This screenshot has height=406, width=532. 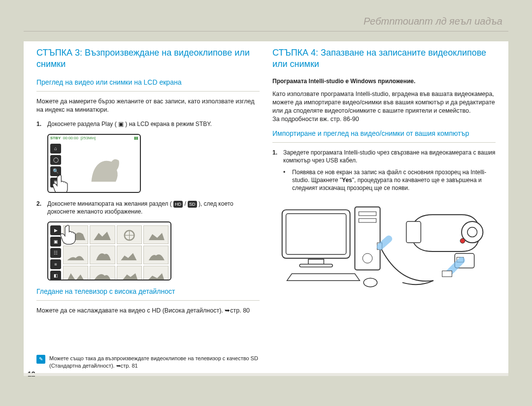 I want to click on step4-bullet1: Появява се нов екран за запис на файл с …, so click(x=384, y=180).